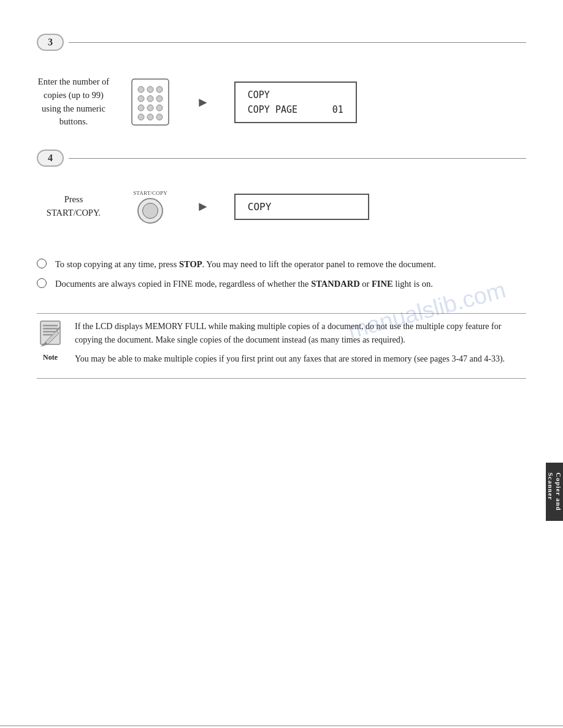 Image resolution: width=563 pixels, height=728 pixels. What do you see at coordinates (282, 346) in the screenshot?
I see `note-inner: Note If the LCD displays MEMORY FULL whi…` at bounding box center [282, 346].